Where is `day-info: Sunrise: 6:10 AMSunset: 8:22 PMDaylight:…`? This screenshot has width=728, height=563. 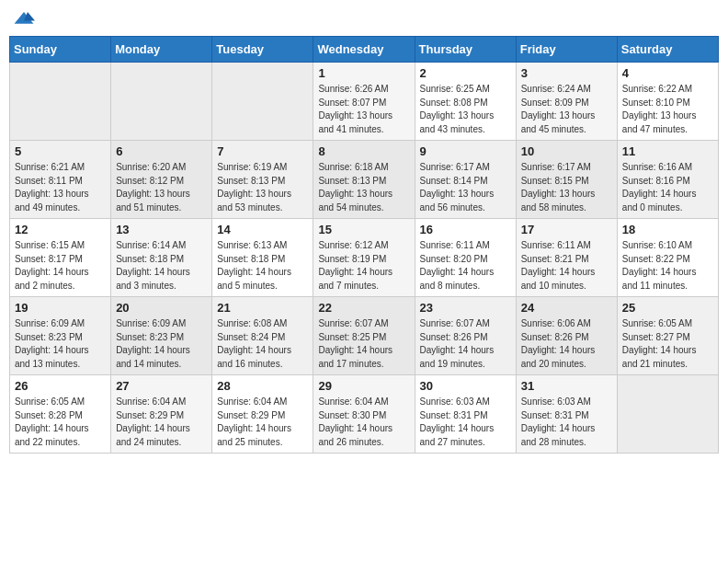 day-info: Sunrise: 6:10 AMSunset: 8:22 PMDaylight:… is located at coordinates (667, 266).